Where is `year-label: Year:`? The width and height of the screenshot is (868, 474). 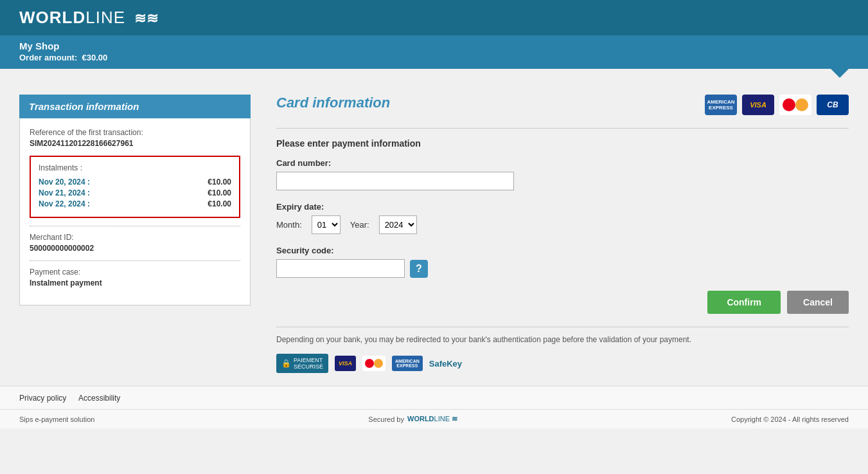 year-label: Year: is located at coordinates (360, 225).